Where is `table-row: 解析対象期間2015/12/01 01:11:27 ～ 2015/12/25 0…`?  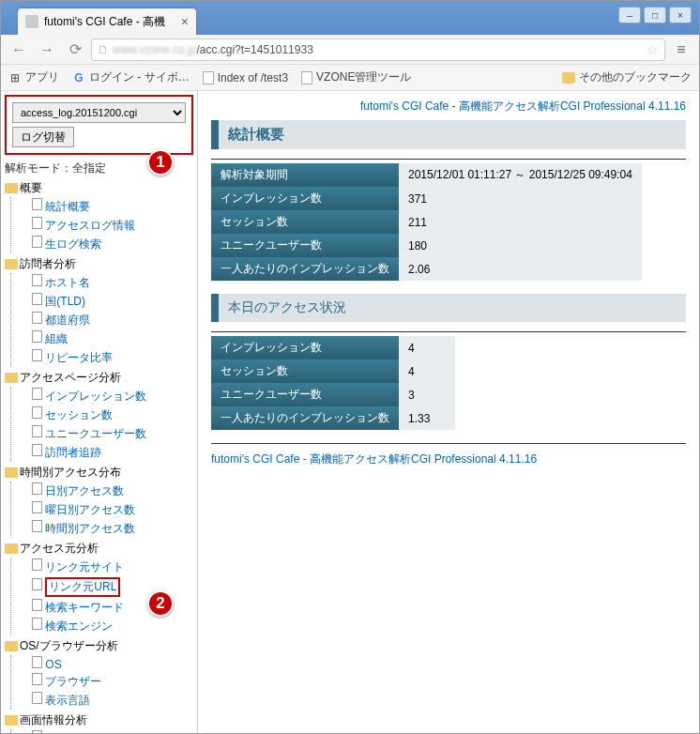
table-row: 解析対象期間2015/12/01 01:11:27 ～ 2015/12/25 0… is located at coordinates (426, 175).